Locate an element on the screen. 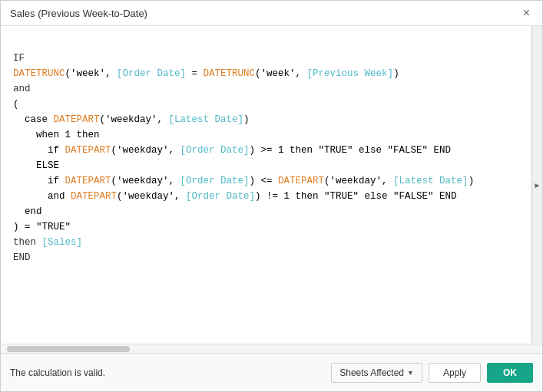 This screenshot has height=392, width=543. apply-button: Apply is located at coordinates (455, 373).